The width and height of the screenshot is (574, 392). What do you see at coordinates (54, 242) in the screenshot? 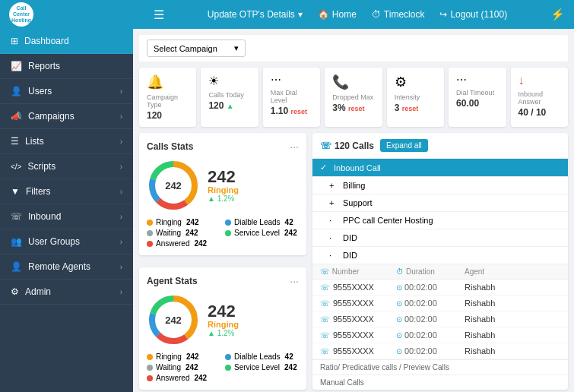
I see `sidebar-label-user-groups: User Groups` at bounding box center [54, 242].